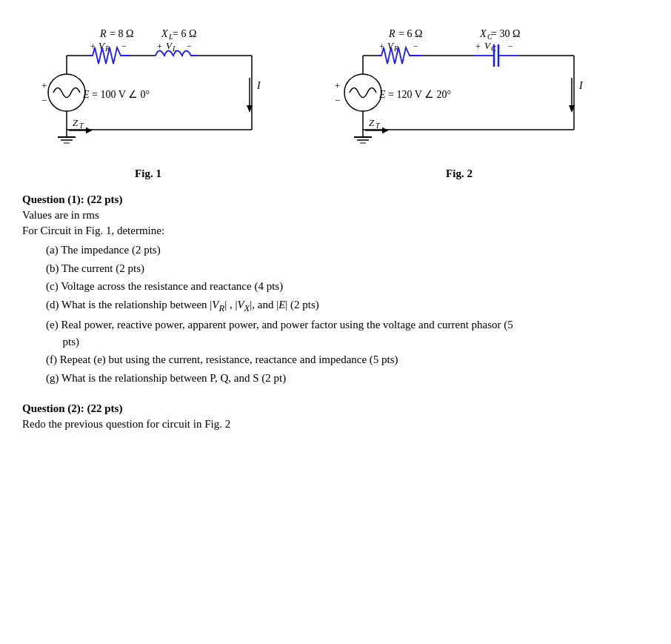 The image size is (671, 644). I want to click on q1-part-e: (e) Real power, reactive power, apparent…, so click(347, 333).